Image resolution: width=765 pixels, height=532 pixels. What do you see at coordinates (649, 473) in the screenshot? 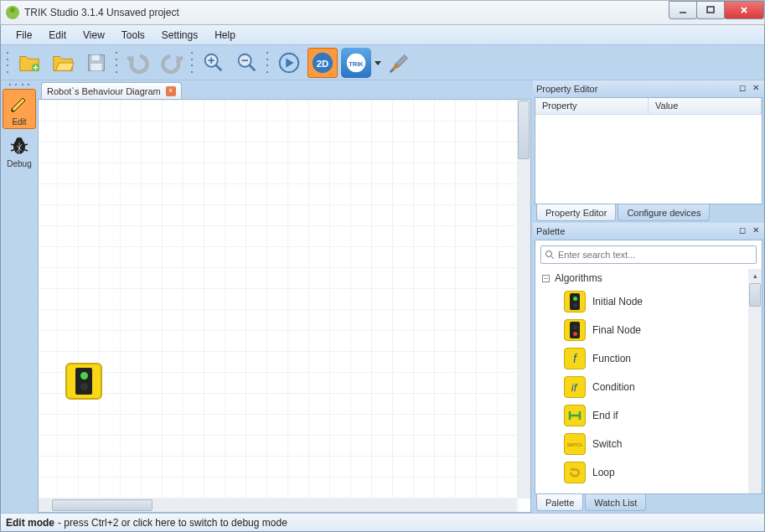
I see `palette-item-loop: Loop` at bounding box center [649, 473].